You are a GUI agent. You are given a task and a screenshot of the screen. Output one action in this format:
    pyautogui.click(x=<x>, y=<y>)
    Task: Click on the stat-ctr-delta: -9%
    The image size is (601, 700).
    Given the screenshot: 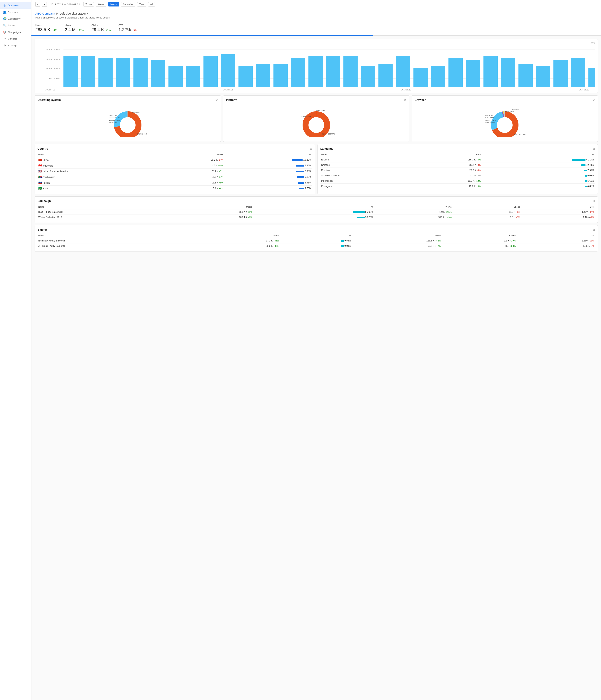 What is the action you would take?
    pyautogui.click(x=135, y=30)
    